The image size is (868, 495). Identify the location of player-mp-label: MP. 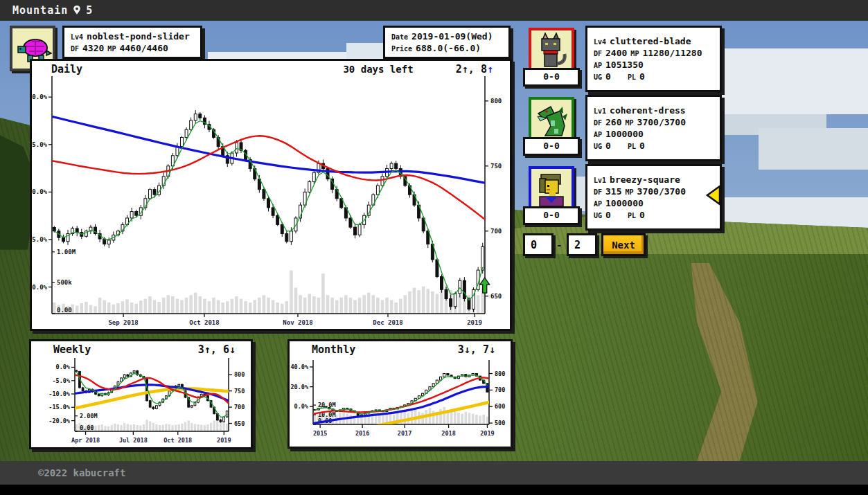
(112, 48).